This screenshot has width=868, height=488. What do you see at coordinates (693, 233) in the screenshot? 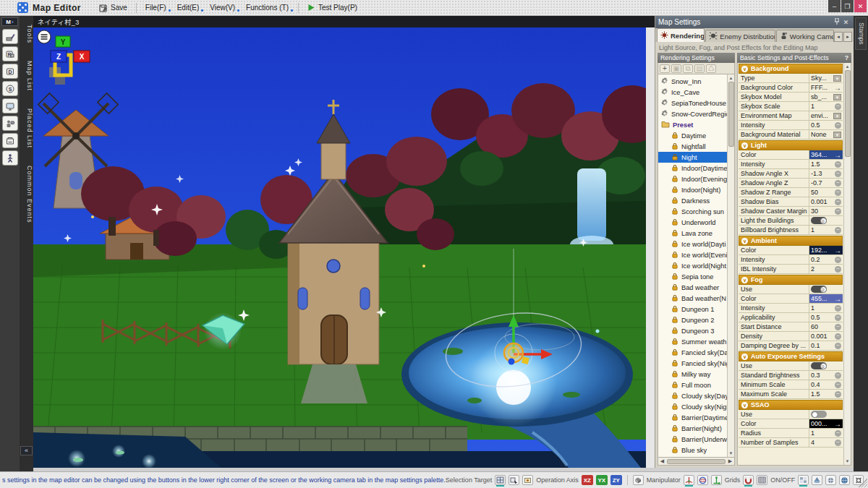
I see `list-item: Lava zone` at bounding box center [693, 233].